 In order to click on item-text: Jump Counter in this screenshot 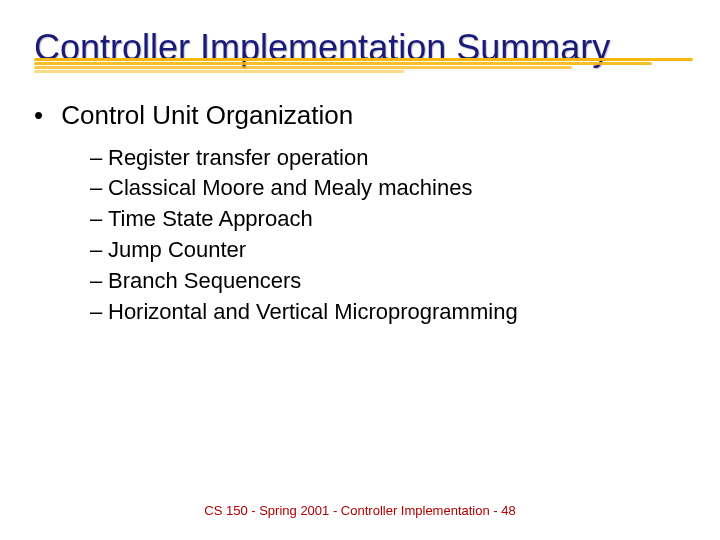, I will do `click(177, 250)`.